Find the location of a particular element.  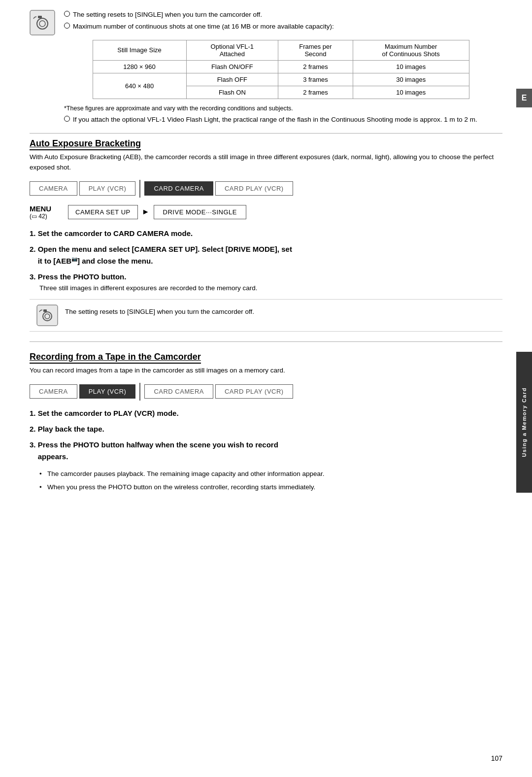

recording-steps-list: 1. Set the camcorder to PLAY (VCR) mode.… is located at coordinates (266, 435).